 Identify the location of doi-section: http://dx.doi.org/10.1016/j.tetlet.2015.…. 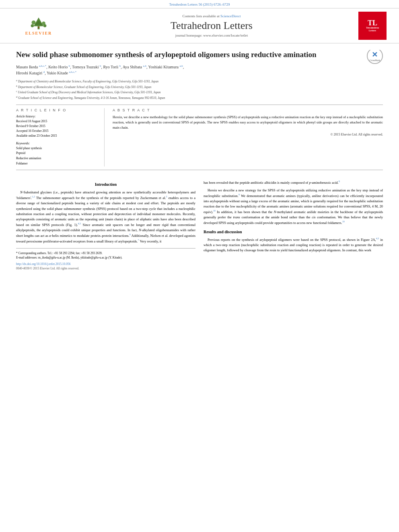
(106, 264).